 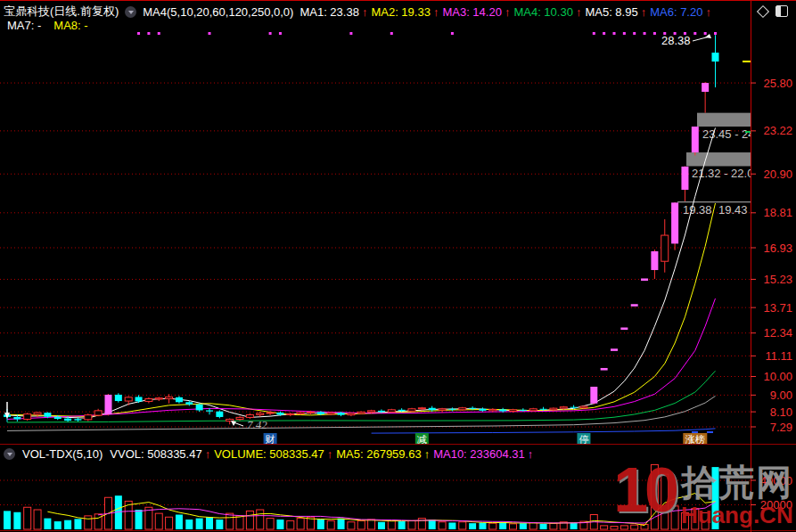 I want to click on indicator-name: MA4(5,10,20,60,120,250,0,0), so click(x=217, y=12).